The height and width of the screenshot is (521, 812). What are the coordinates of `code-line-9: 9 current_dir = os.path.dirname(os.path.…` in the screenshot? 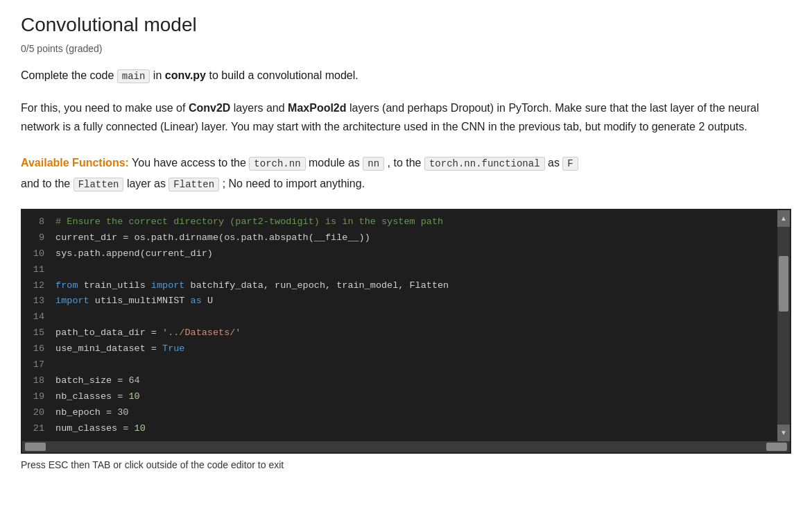 It's located at (399, 239).